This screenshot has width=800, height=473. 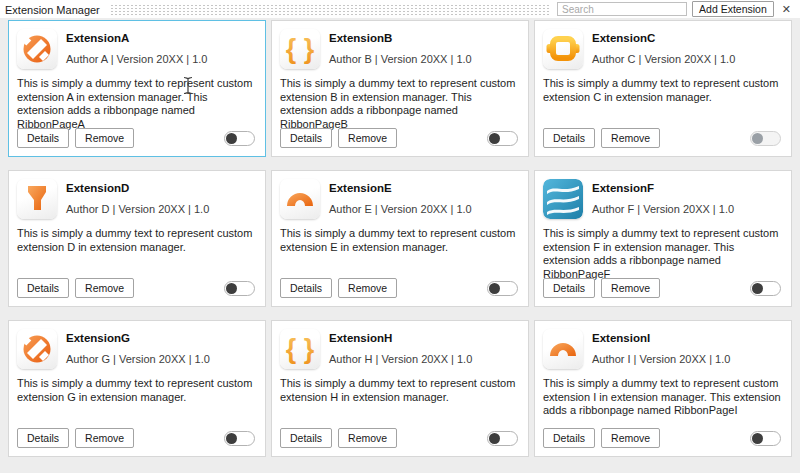 What do you see at coordinates (400, 338) in the screenshot?
I see `extension-name: ExtensionH` at bounding box center [400, 338].